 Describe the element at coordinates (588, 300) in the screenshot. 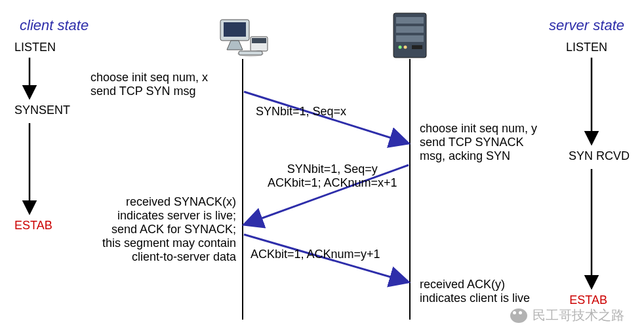

I see `server-state-estab: ESTAB` at that location.